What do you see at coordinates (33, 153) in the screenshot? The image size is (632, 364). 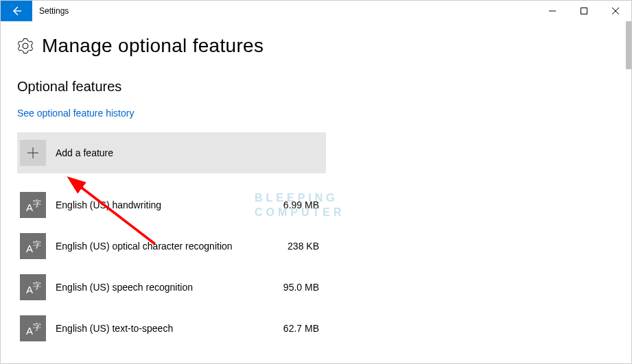 I see `add-icon-box` at bounding box center [33, 153].